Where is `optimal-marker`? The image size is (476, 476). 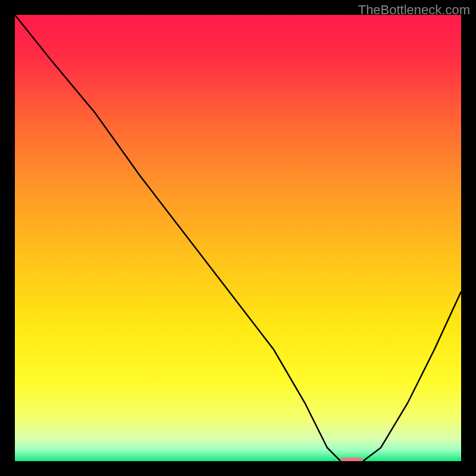 optimal-marker is located at coordinates (352, 459).